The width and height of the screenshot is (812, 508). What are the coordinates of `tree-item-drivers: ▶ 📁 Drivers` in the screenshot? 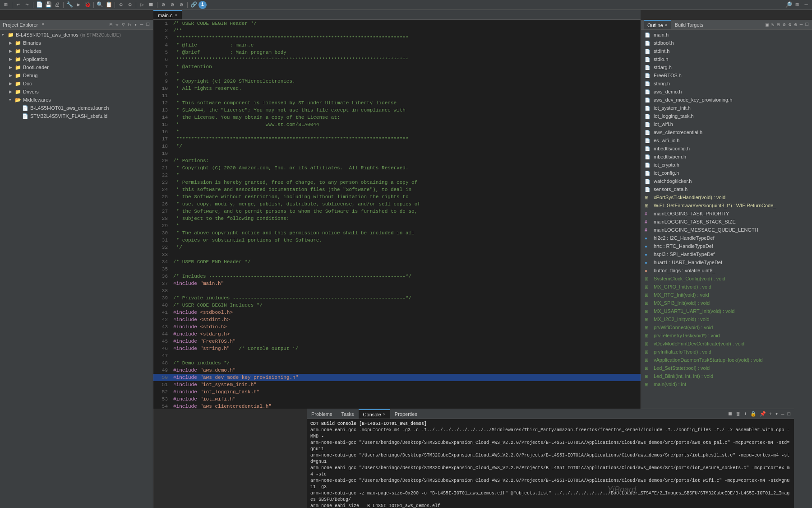 It's located at (77, 92).